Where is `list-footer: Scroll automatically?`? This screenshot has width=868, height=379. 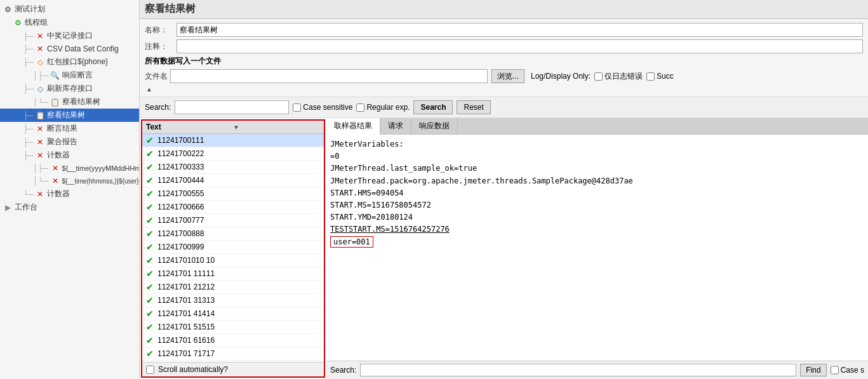
list-footer: Scroll automatically? is located at coordinates (233, 369).